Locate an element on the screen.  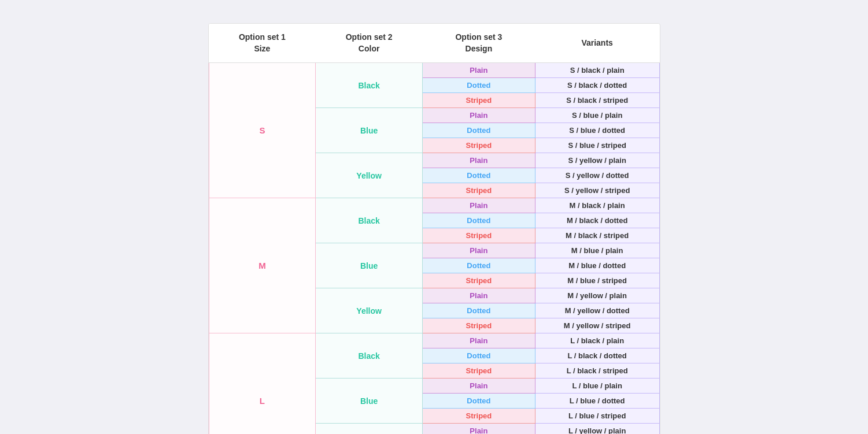
variant-cell: S / yellow / striped is located at coordinates (597, 191).